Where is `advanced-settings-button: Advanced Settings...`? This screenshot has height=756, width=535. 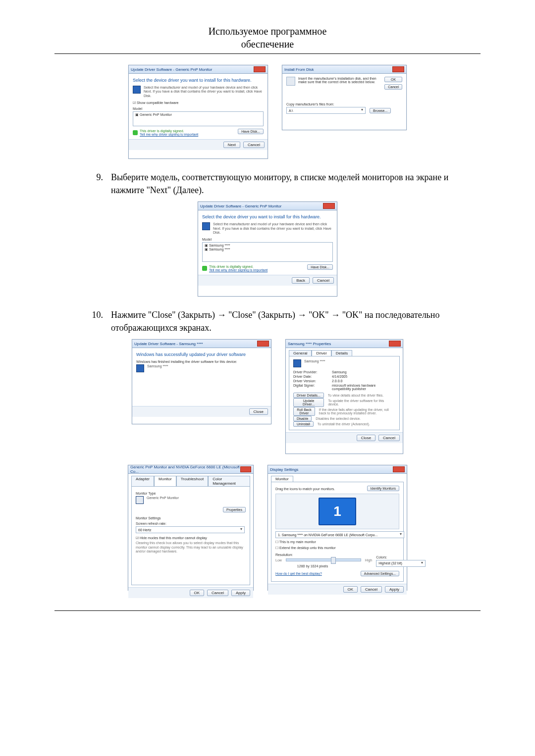 advanced-settings-button: Advanced Settings... is located at coordinates (380, 573).